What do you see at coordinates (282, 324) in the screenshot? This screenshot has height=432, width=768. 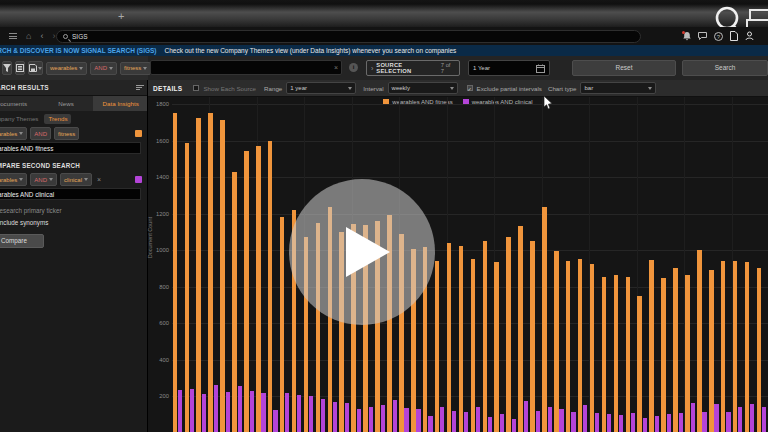 I see `bar-fitness-week10` at bounding box center [282, 324].